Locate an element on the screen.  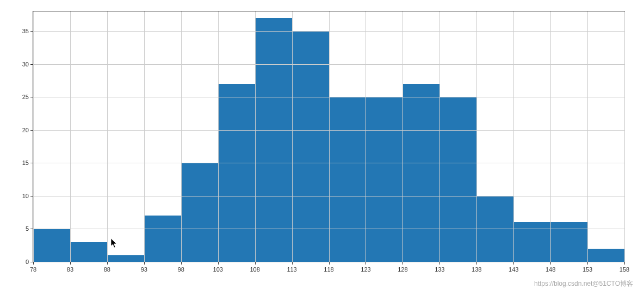
x-tick-label: 98 is located at coordinates (181, 267).